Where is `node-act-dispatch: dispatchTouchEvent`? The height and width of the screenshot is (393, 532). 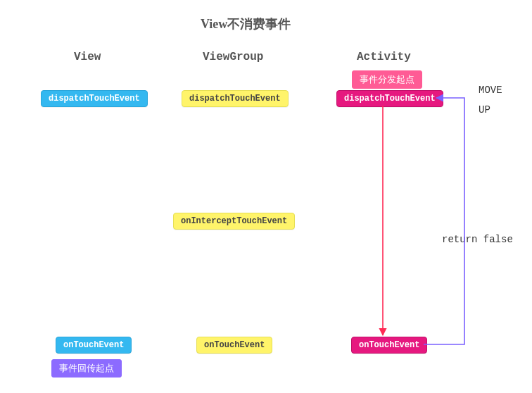 node-act-dispatch: dispatchTouchEvent is located at coordinates (390, 99).